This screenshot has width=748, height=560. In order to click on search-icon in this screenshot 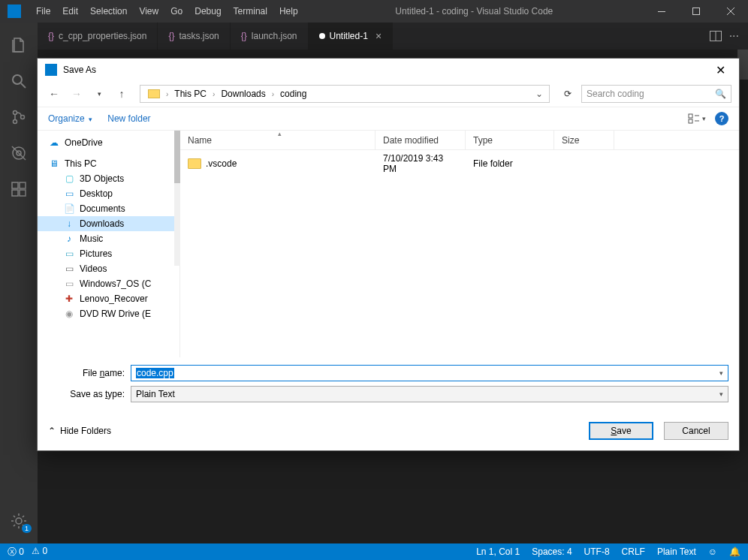, I will do `click(19, 81)`.